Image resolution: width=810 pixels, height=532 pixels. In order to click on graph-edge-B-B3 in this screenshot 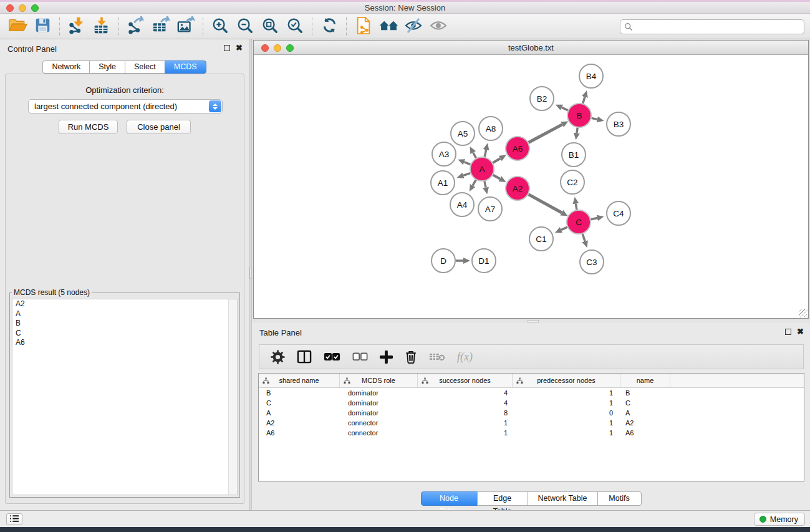, I will do `click(595, 118)`.